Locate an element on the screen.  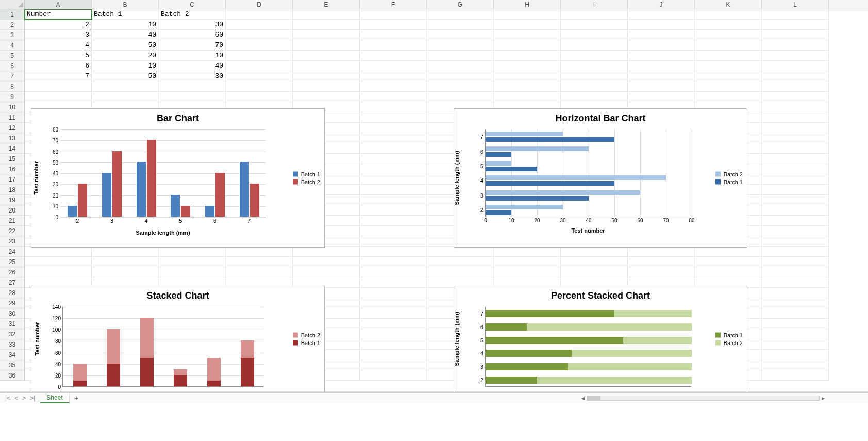
cell-H3 is located at coordinates (527, 35).